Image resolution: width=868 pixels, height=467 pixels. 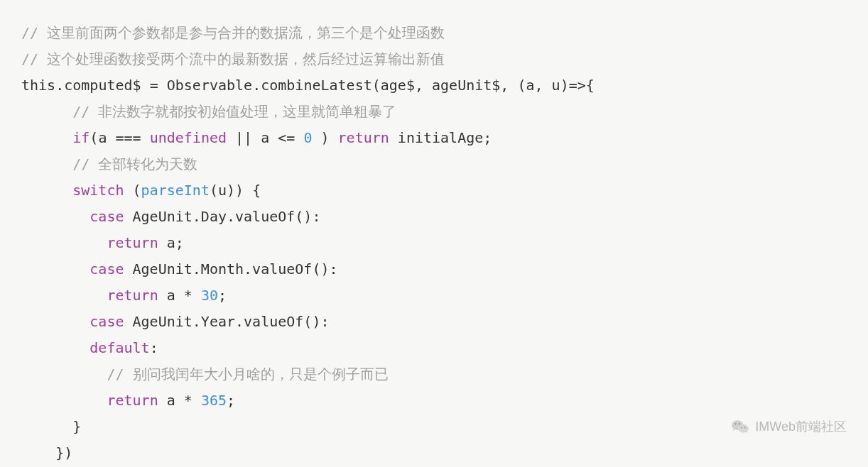 I want to click on watermark-text: IMWeb前端社区, so click(x=801, y=427).